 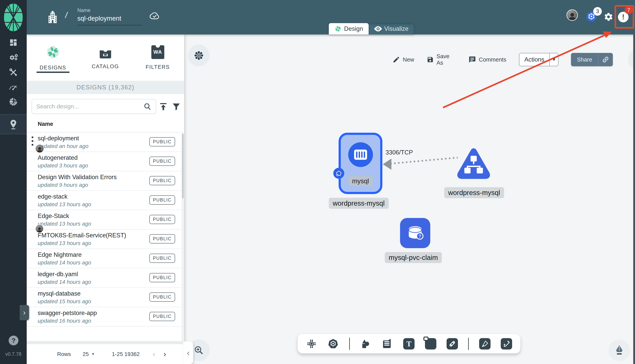 I want to click on sidebar-item-dashboard, so click(x=14, y=42).